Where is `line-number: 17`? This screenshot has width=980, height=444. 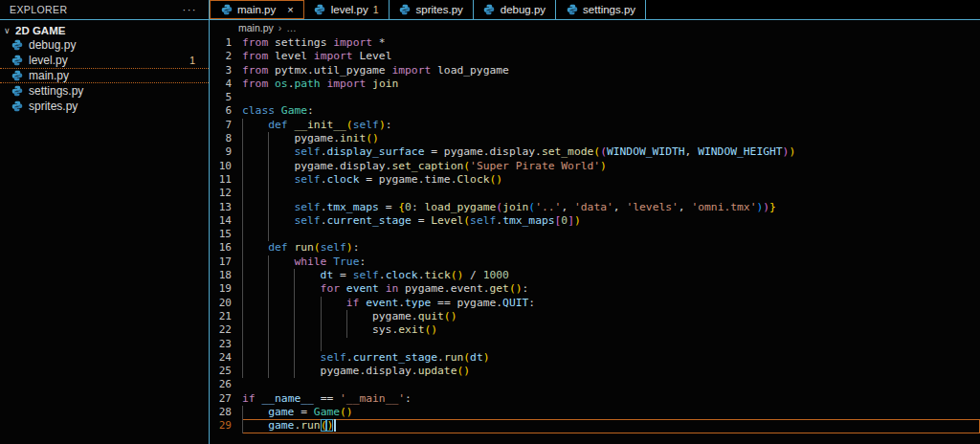 line-number: 17 is located at coordinates (220, 262).